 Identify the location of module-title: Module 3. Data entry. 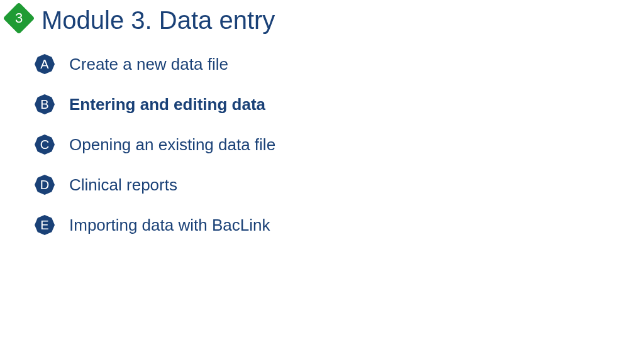
(158, 20).